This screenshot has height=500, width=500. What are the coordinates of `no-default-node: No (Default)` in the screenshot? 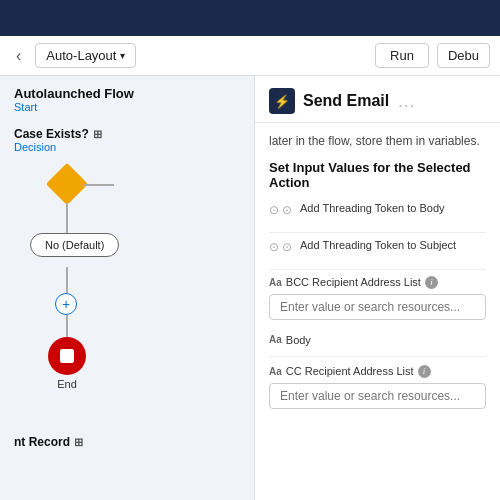 It's located at (74, 245).